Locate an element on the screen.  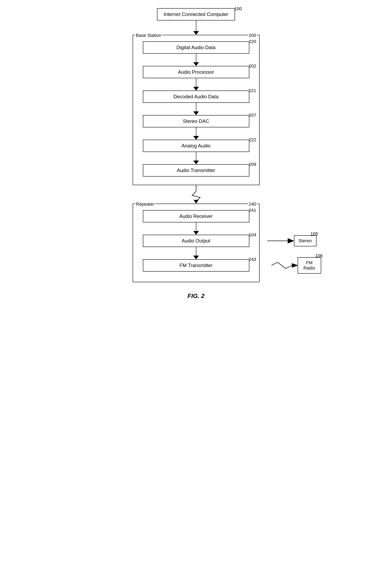
internet-computer-ref: 100 is located at coordinates (238, 9).